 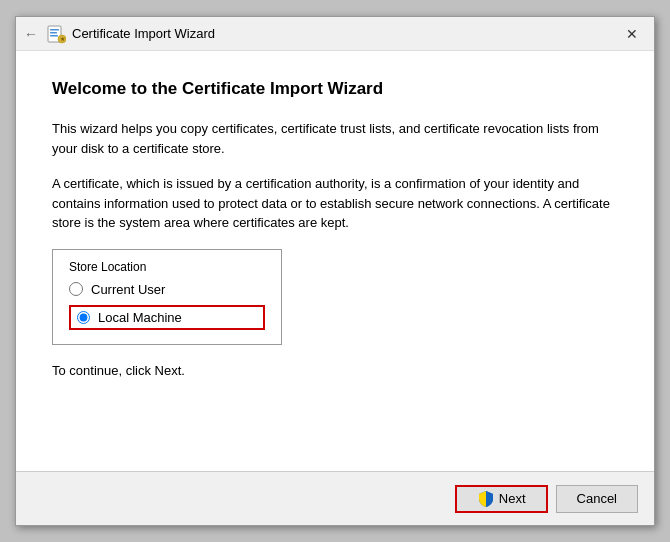 I want to click on cancel-label: Cancel, so click(x=597, y=498).